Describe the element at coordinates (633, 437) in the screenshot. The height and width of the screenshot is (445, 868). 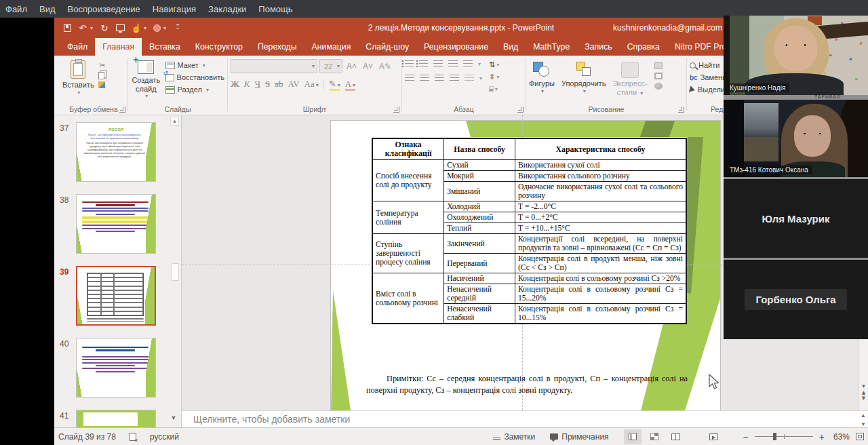
I see `normal-view-button` at that location.